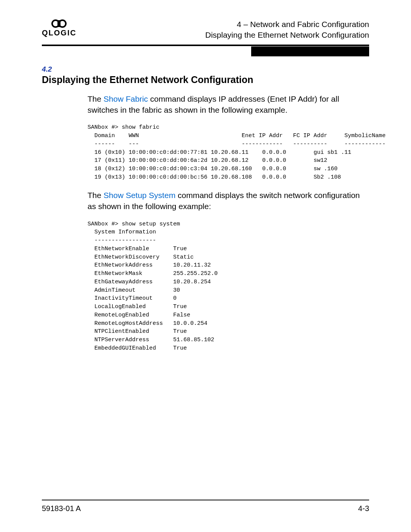 The width and height of the screenshot is (411, 532). Describe the element at coordinates (287, 30) in the screenshot. I see `page-header-text: 4 – Network and Fabric Configuration Dis…` at that location.